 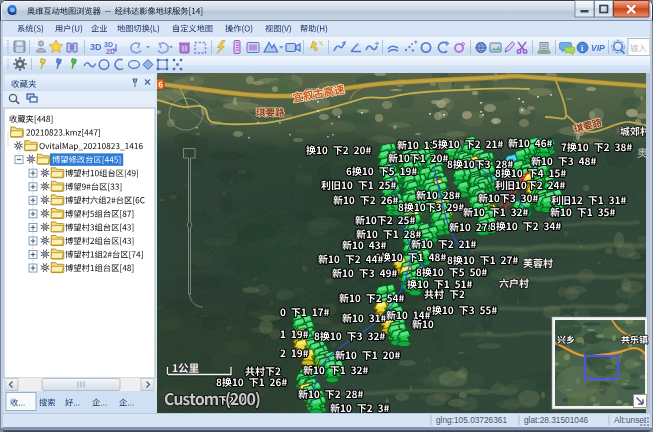 I want to click on svg-text: 3D, so click(x=96, y=47).